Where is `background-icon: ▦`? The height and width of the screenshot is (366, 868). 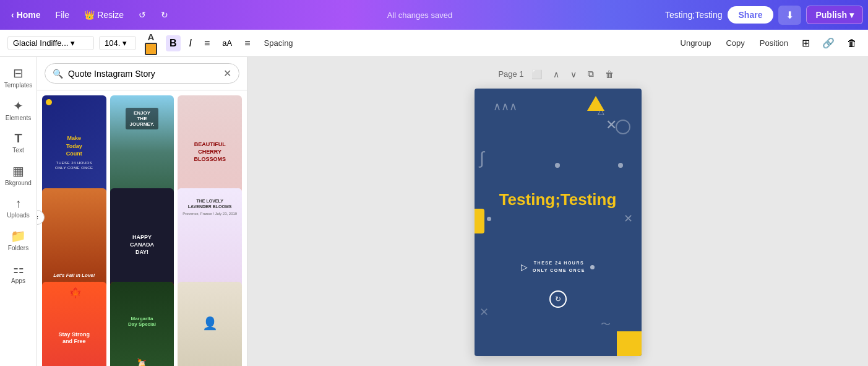
background-icon: ▦ is located at coordinates (19, 171).